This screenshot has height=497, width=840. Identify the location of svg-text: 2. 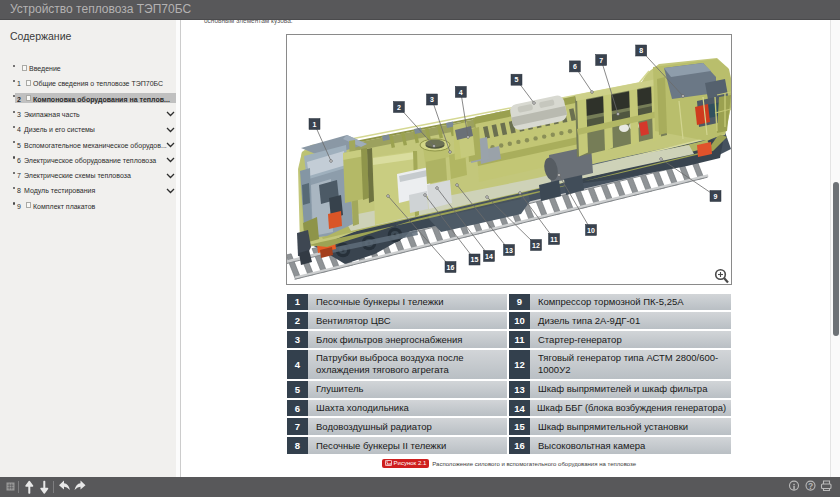
(399, 108).